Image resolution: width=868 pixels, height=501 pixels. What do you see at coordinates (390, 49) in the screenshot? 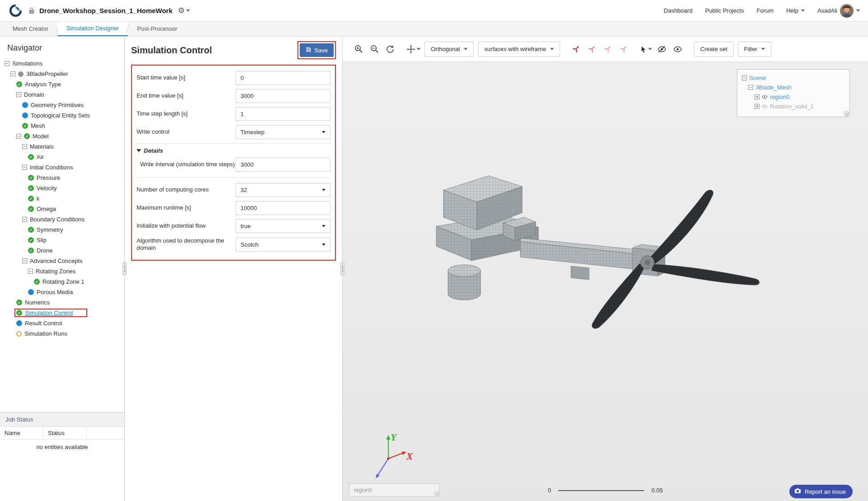
I see `refresh-icon` at bounding box center [390, 49].